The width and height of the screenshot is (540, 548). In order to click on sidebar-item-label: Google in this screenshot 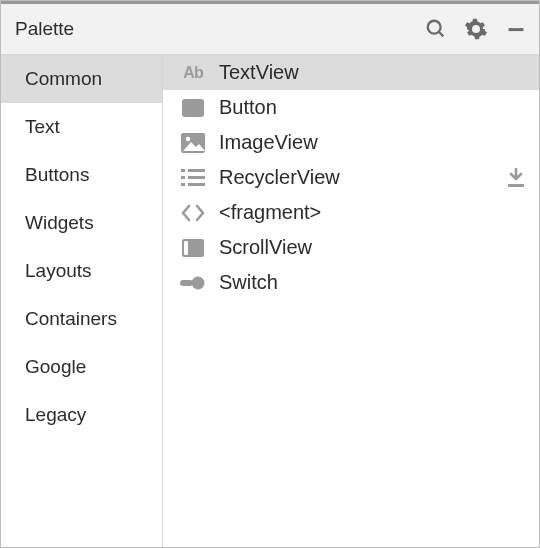, I will do `click(56, 366)`.